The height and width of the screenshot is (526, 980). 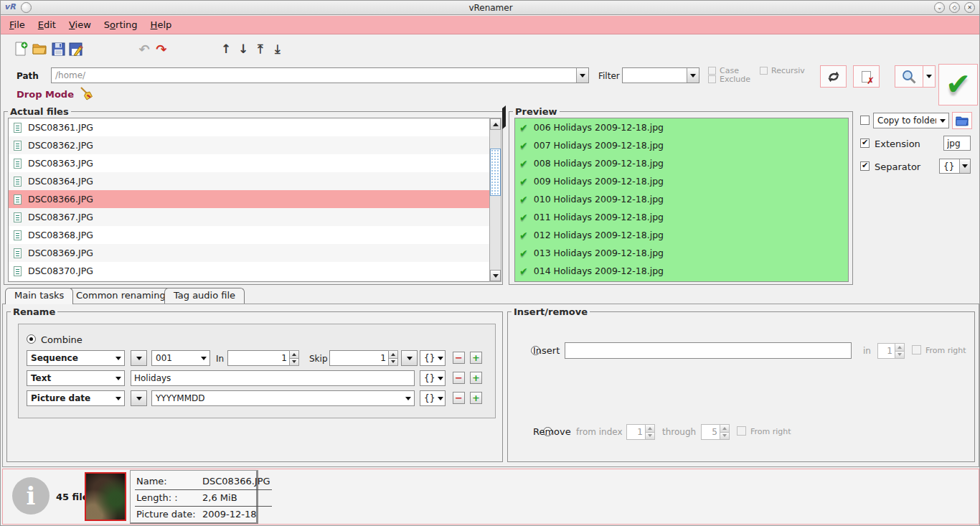 What do you see at coordinates (39, 49) in the screenshot?
I see `open-folder-button` at bounding box center [39, 49].